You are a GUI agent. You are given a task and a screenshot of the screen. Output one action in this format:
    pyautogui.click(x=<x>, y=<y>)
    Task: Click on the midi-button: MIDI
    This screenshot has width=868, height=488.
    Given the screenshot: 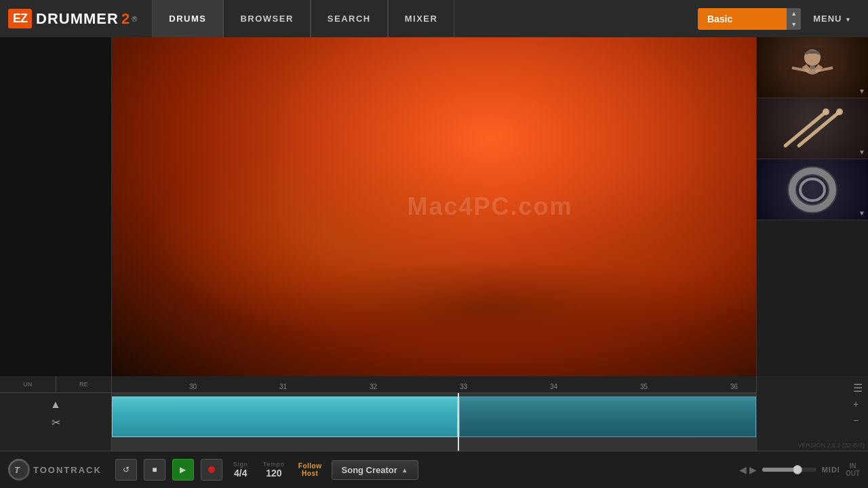 What is the action you would take?
    pyautogui.click(x=831, y=470)
    